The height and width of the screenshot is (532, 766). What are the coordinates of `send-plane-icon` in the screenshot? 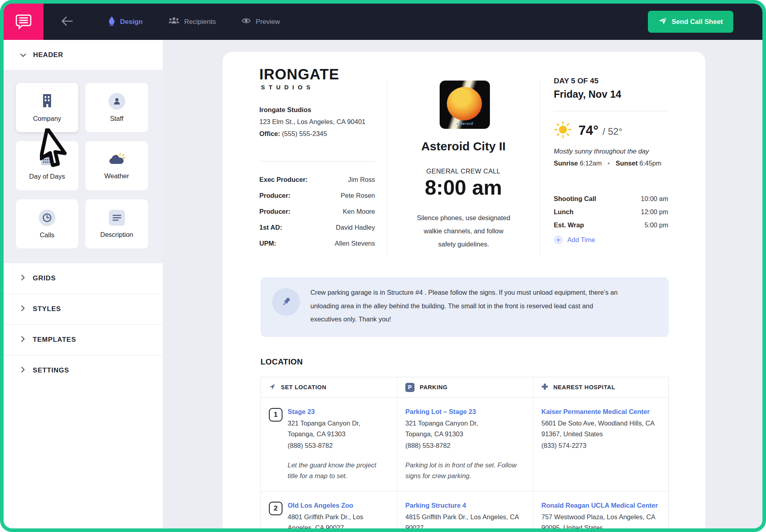 It's located at (663, 22).